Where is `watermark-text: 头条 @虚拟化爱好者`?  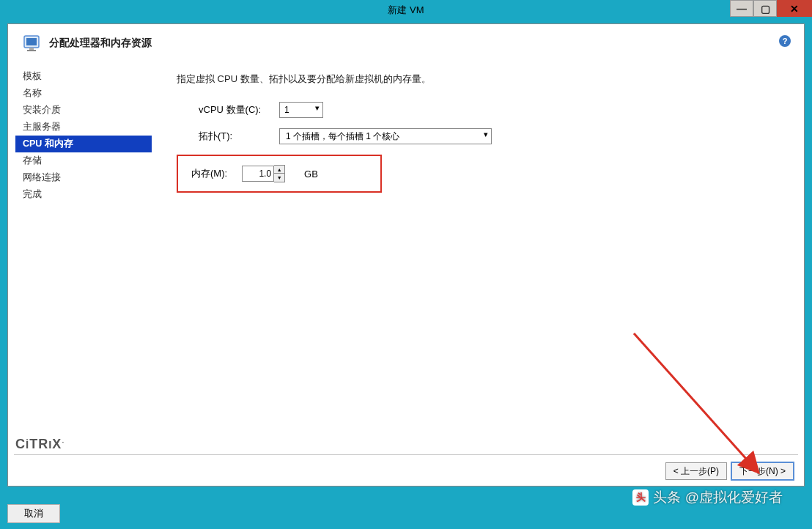
watermark-text: 头条 @虚拟化爱好者 is located at coordinates (718, 497).